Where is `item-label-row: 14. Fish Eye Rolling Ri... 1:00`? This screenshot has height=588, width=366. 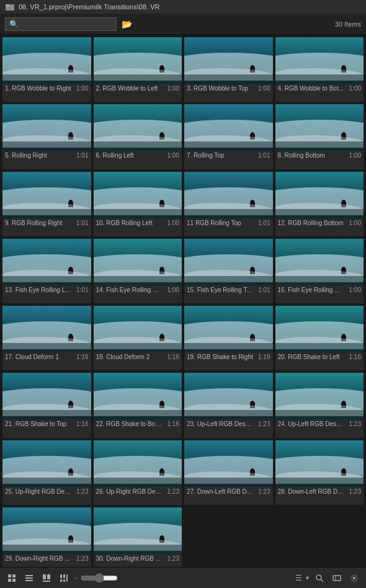
item-label-row: 14. Fish Eye Rolling Ri... 1:00 is located at coordinates (138, 290).